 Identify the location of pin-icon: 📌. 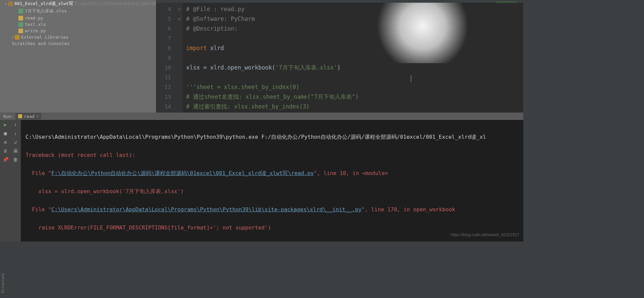
(5, 160).